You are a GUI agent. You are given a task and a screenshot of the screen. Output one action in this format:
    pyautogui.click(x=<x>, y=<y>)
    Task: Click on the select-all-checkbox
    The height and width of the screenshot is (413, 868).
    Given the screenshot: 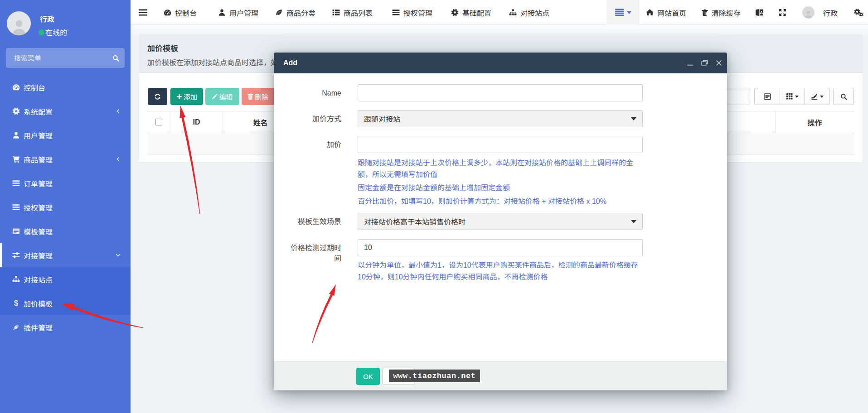 What is the action you would take?
    pyautogui.click(x=159, y=122)
    